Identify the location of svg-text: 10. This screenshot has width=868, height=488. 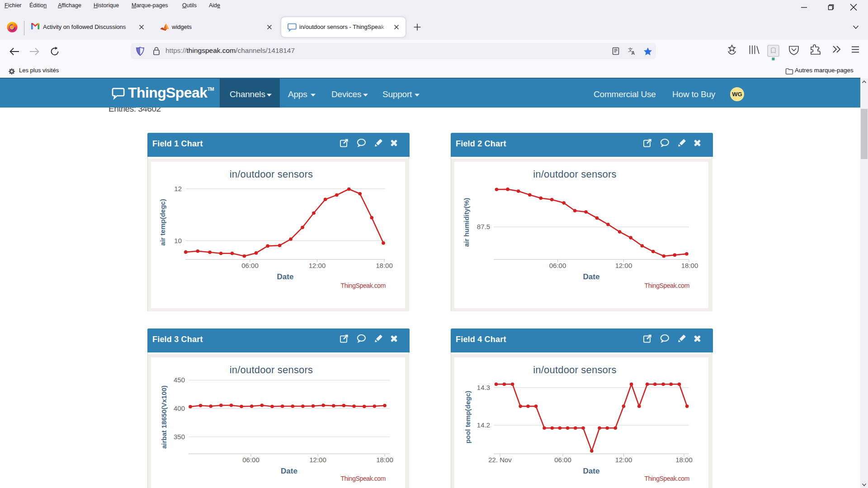
(178, 240).